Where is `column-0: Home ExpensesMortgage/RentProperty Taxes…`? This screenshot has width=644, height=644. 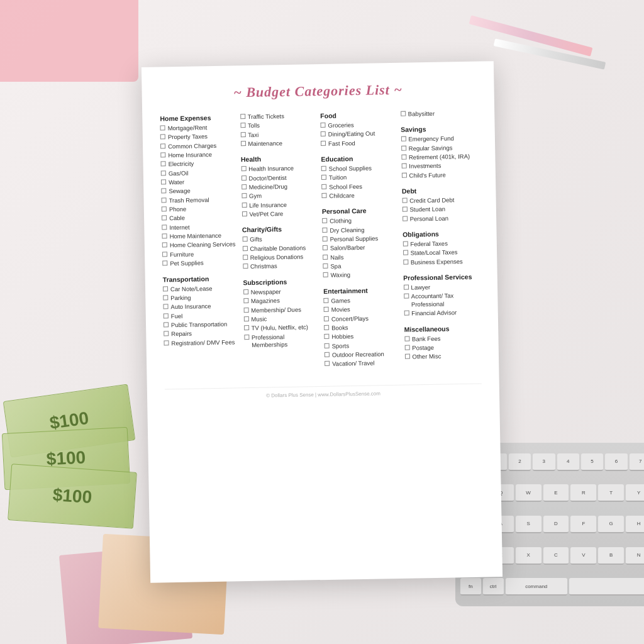 column-0: Home ExpensesMortgage/RentProperty Taxes… is located at coordinates (200, 246).